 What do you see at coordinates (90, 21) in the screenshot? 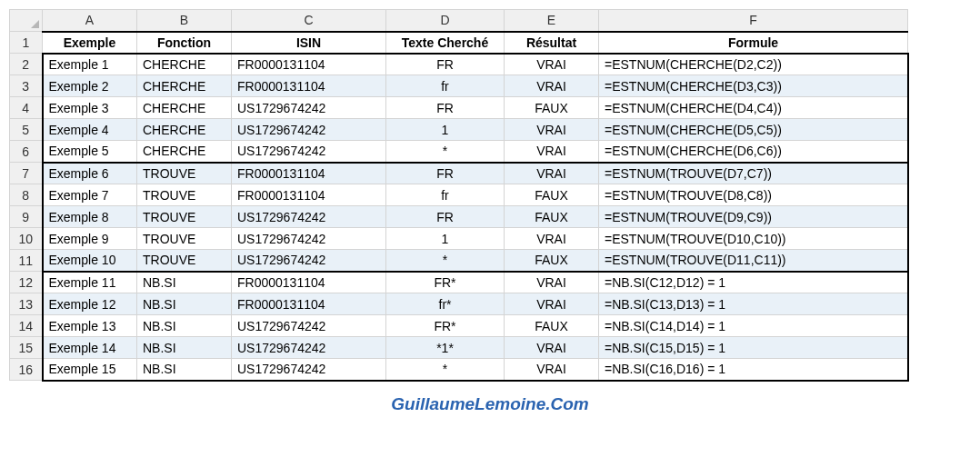
I see `col-header-A: A` at bounding box center [90, 21].